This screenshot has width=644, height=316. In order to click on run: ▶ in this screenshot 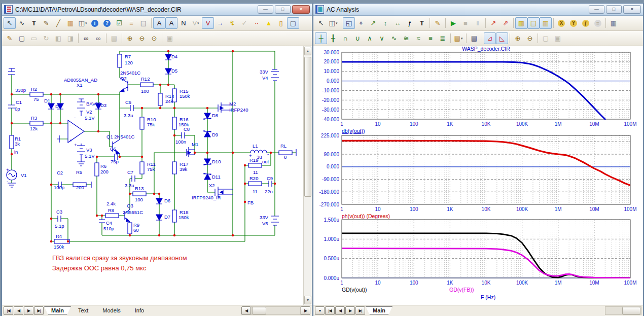, I will do `click(453, 23)`.